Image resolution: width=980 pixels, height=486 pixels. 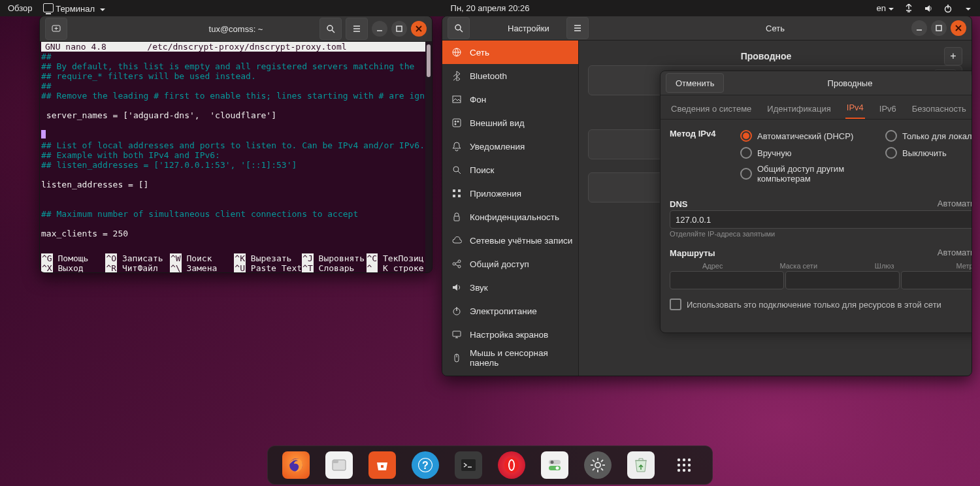 I want to click on settings-search-button, so click(x=459, y=28).